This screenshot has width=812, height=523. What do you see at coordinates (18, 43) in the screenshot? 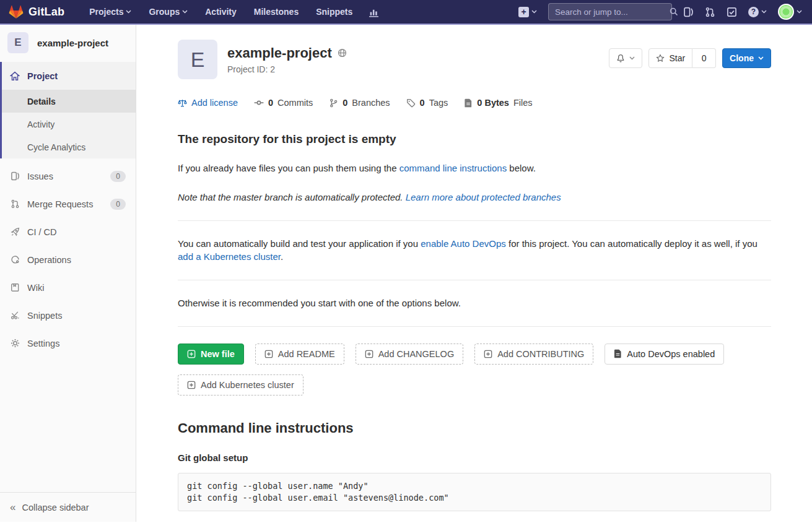
I see `project-avatar-small: E` at bounding box center [18, 43].